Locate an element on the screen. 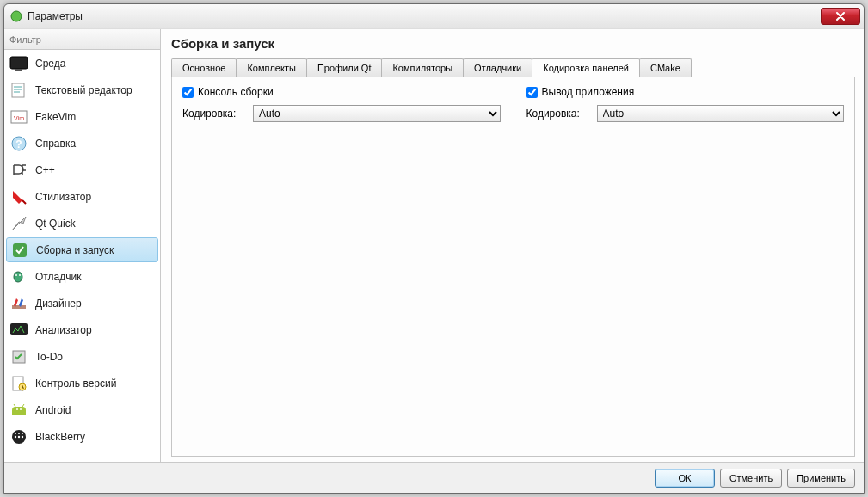 This screenshot has width=868, height=497. category-label: C++ is located at coordinates (45, 170).